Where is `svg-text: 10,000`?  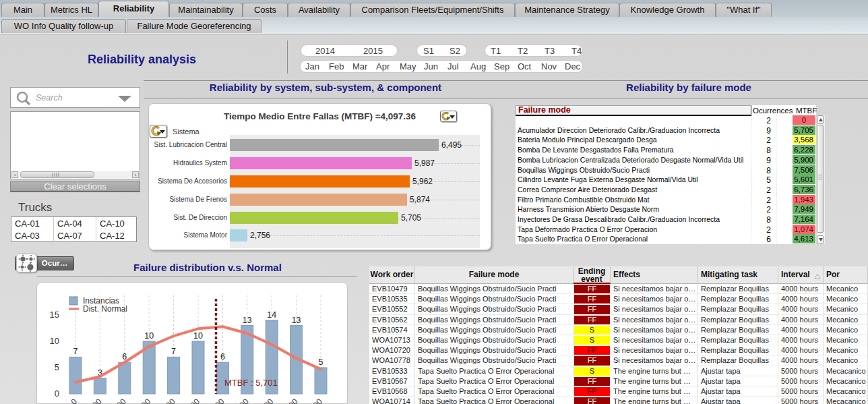
svg-text: 10,000 is located at coordinates (312, 401).